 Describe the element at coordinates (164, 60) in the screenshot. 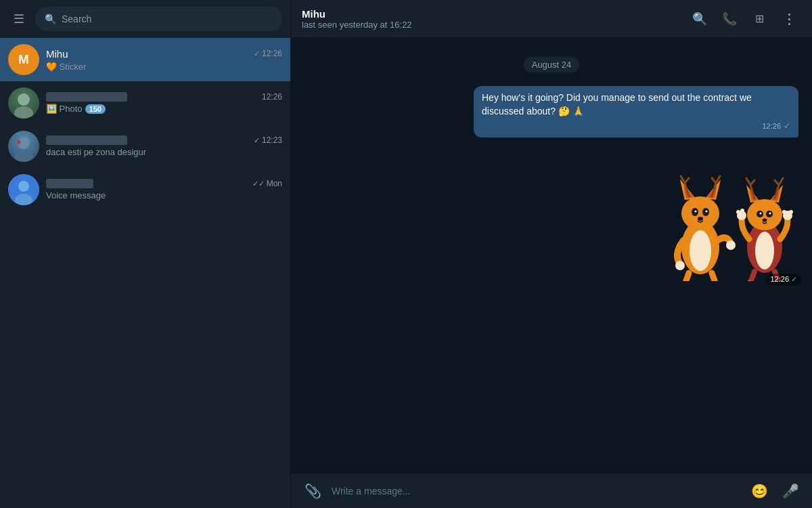

I see `chat-info: Mihu ✓ 12:26 🧡 Sticker` at that location.